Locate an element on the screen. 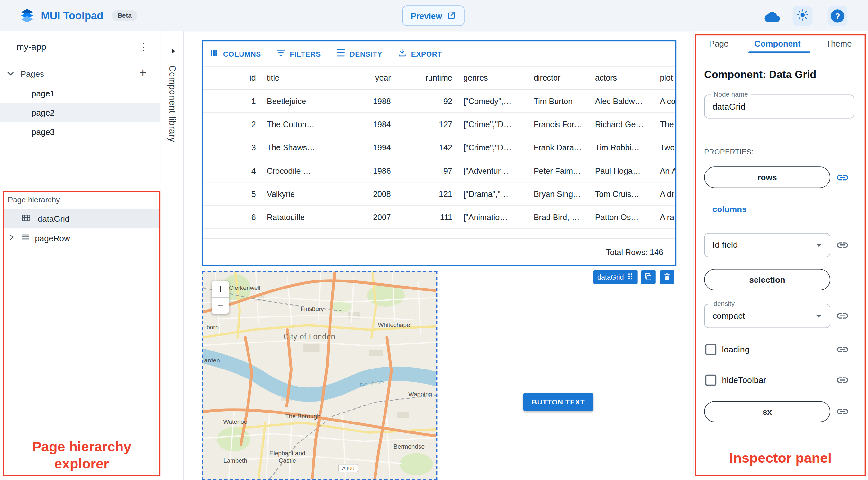  id-field-select: Id field is located at coordinates (767, 245).